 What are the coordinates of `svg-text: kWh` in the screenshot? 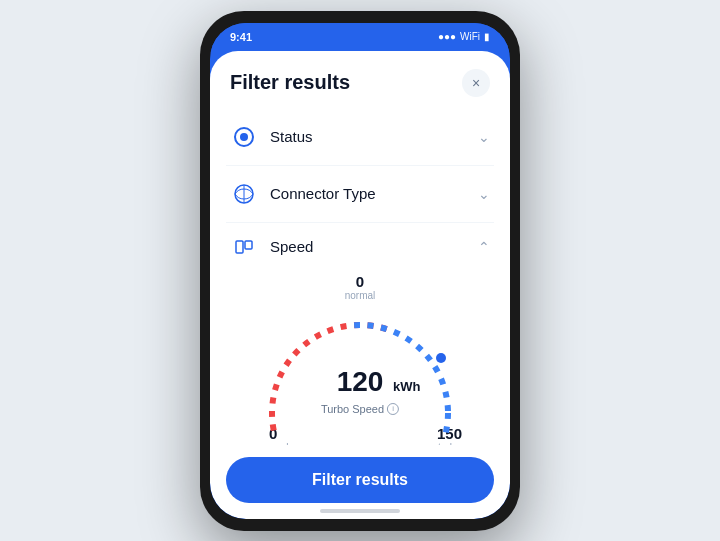 It's located at (407, 386).